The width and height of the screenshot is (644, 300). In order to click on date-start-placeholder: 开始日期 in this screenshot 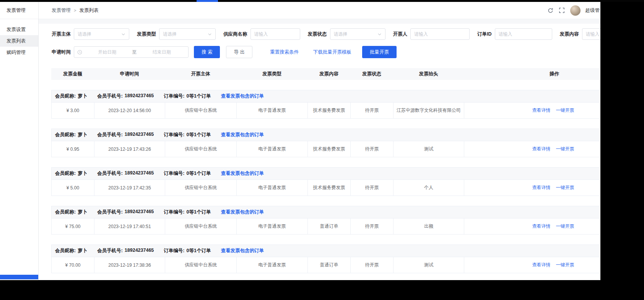, I will do `click(107, 52)`.